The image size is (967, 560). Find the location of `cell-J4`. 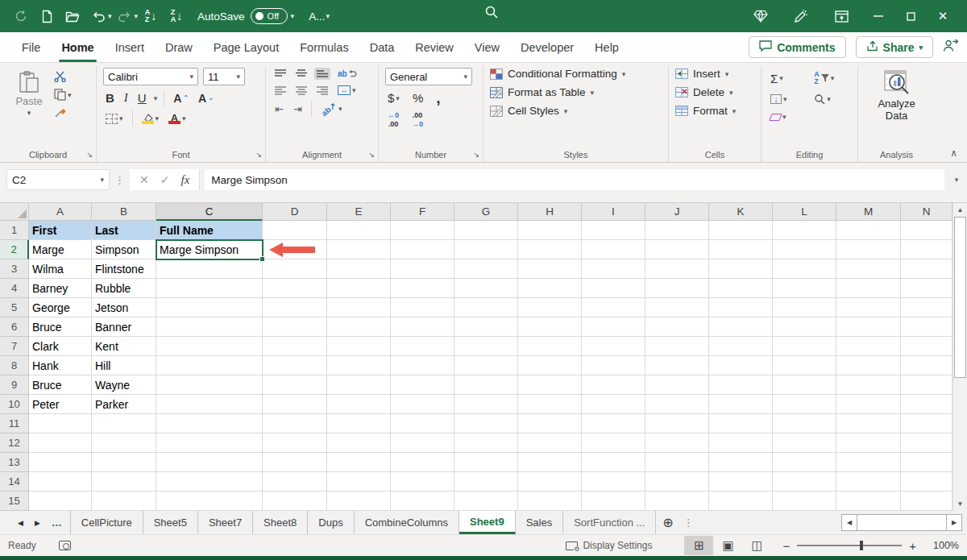

cell-J4 is located at coordinates (677, 288).